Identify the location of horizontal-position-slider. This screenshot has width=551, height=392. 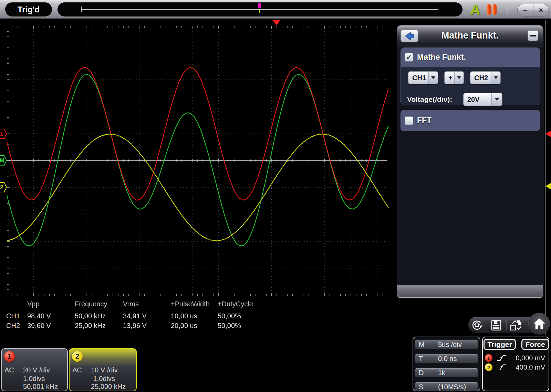
(260, 10).